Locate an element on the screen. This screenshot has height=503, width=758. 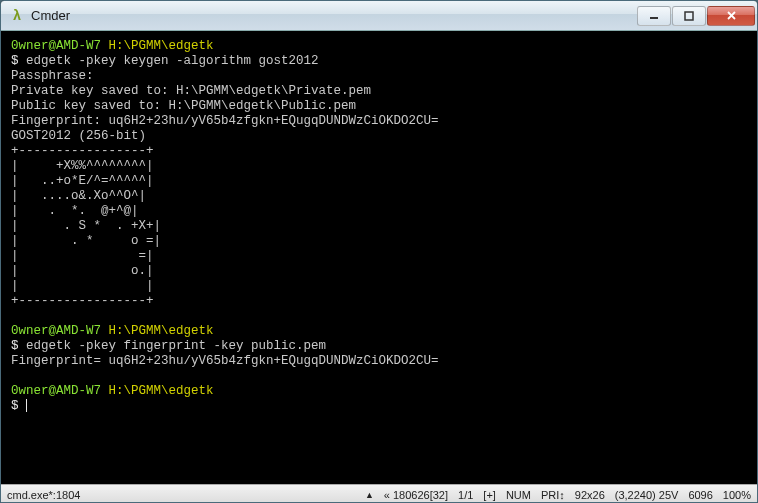
maximize-button is located at coordinates (689, 16).